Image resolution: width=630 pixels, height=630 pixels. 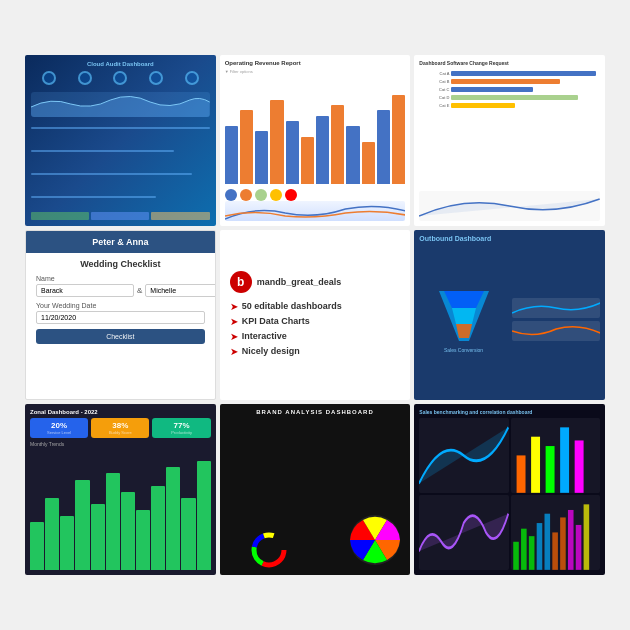 What do you see at coordinates (510, 412) in the screenshot?
I see `sales-bench-title: Sales benchmarking and correlation dashb…` at bounding box center [510, 412].